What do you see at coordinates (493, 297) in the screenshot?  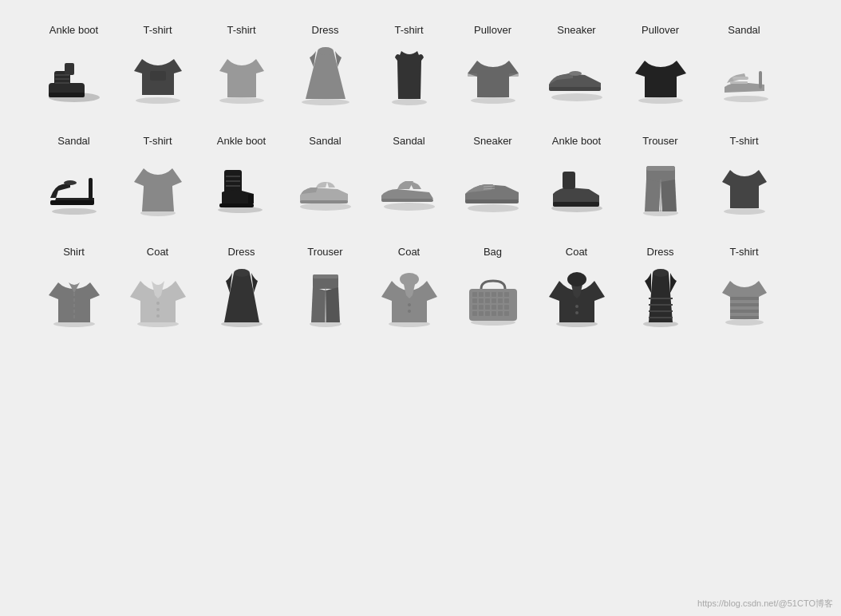 I see `bag-icon` at bounding box center [493, 297].